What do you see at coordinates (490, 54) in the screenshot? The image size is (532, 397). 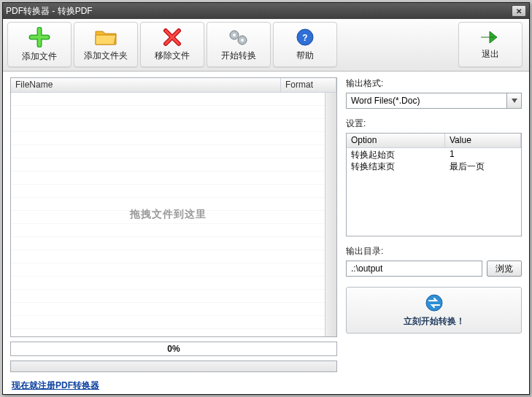 I see `exit-label: 退出` at bounding box center [490, 54].